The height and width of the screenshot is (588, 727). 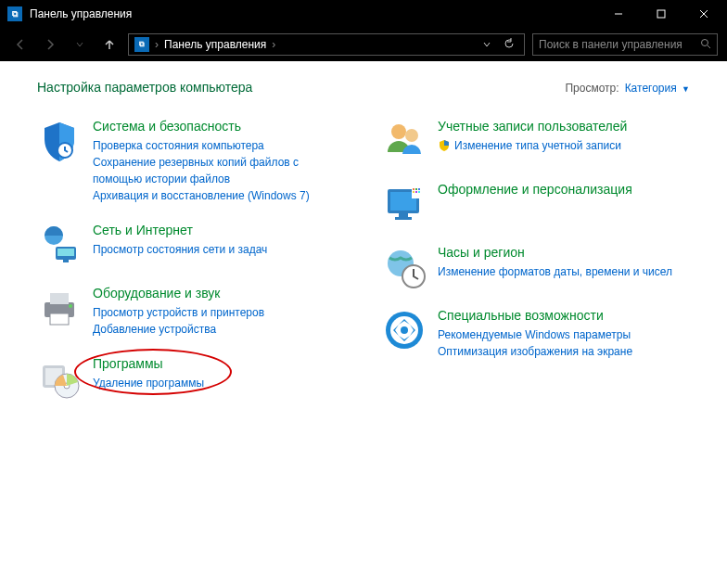 I want to click on appearance-personalization-link: Оформление и персонализация, so click(x=535, y=189).